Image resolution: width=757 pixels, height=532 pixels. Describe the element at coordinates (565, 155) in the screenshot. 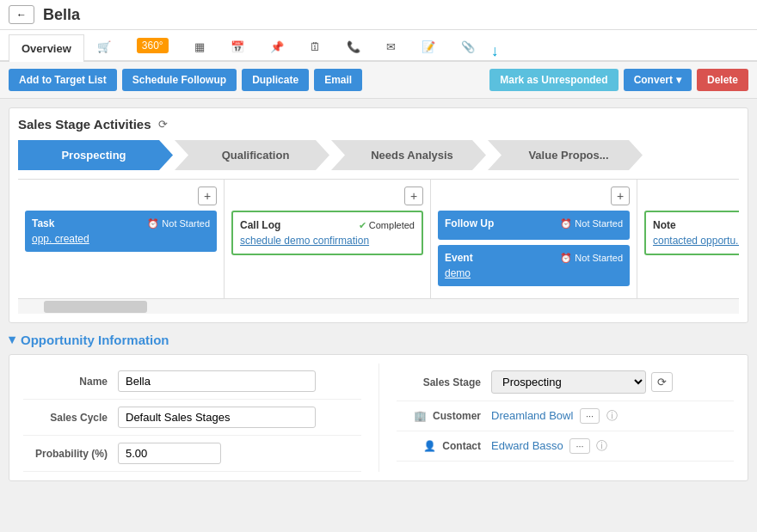

I see `stage-value-prop: Value Propos...` at that location.